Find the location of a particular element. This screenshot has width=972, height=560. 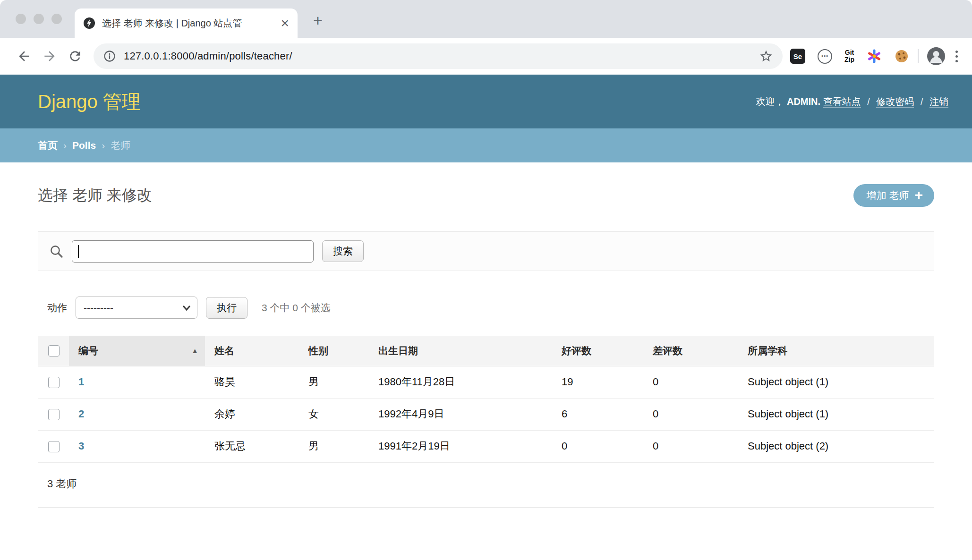

tab-favicon-icon is located at coordinates (89, 23).